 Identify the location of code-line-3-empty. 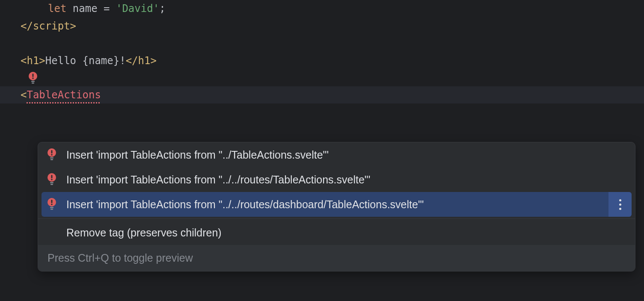
(322, 44).